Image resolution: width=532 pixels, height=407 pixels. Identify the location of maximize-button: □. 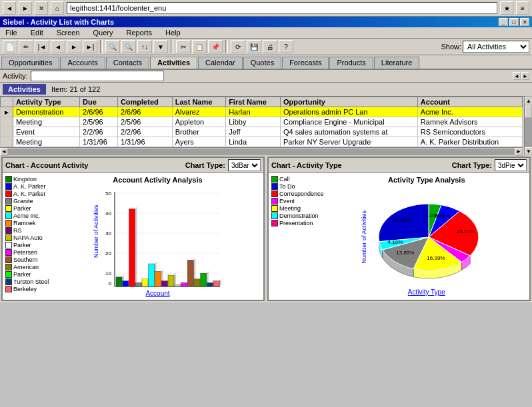
(514, 22).